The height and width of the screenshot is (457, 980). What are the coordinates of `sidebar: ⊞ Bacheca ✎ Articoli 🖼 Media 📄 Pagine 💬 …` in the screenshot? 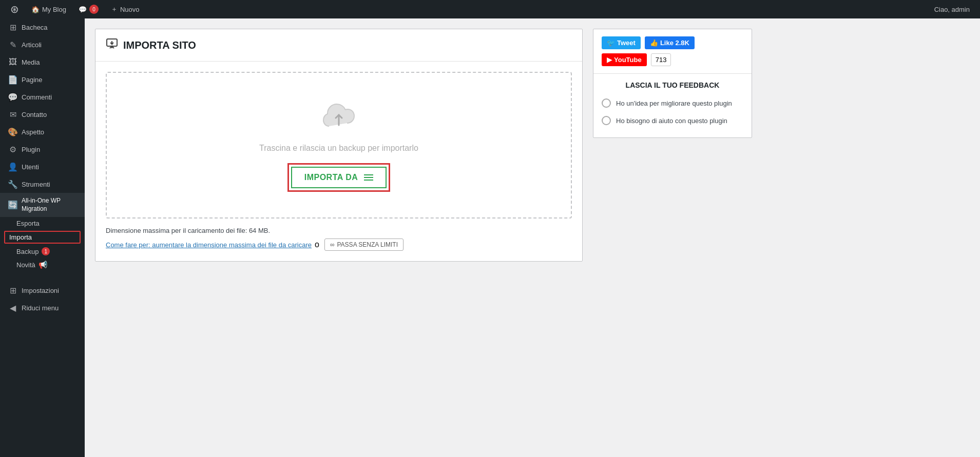 It's located at (42, 238).